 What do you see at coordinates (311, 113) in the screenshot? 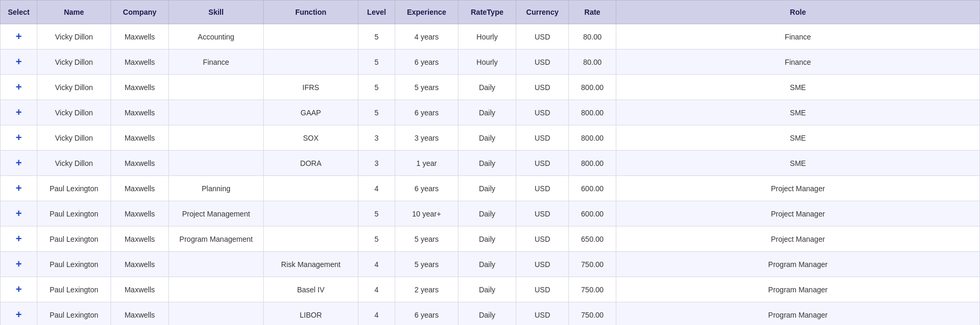
I see `cell-function: GAAP` at bounding box center [311, 113].